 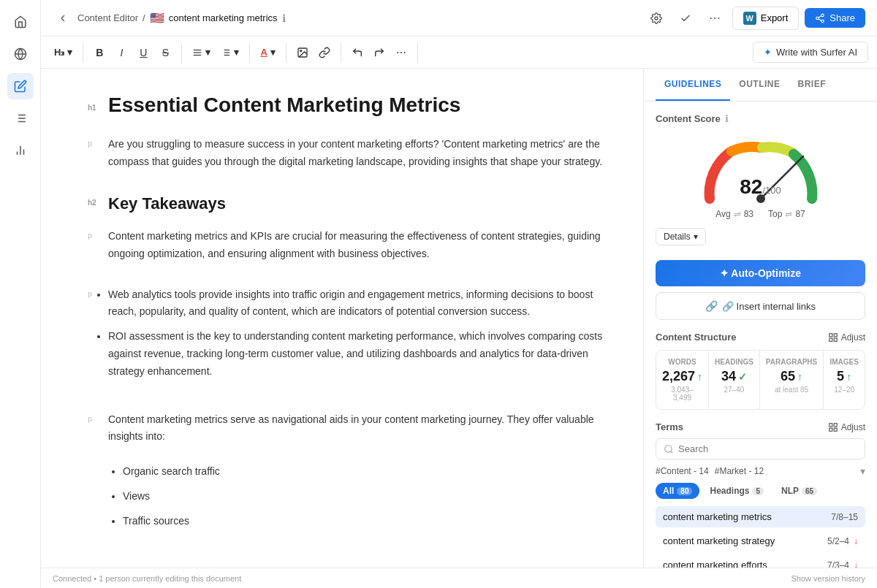 What do you see at coordinates (862, 471) in the screenshot?
I see `filter-chevron-icon: ▾` at bounding box center [862, 471].